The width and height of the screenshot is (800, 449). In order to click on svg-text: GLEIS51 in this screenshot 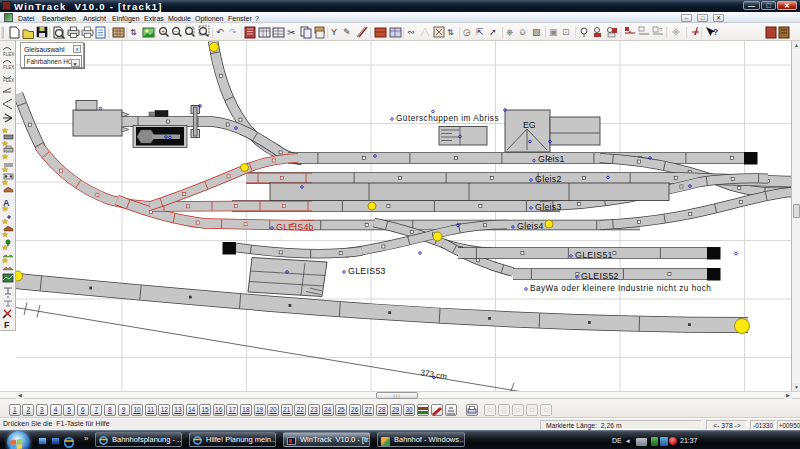, I will do `click(594, 255)`.